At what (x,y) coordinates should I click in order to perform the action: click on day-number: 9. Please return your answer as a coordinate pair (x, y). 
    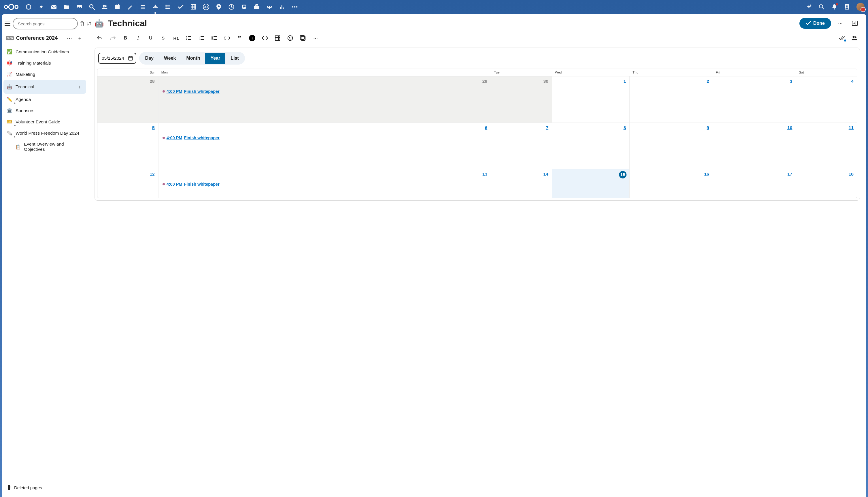
    Looking at the image, I should click on (708, 128).